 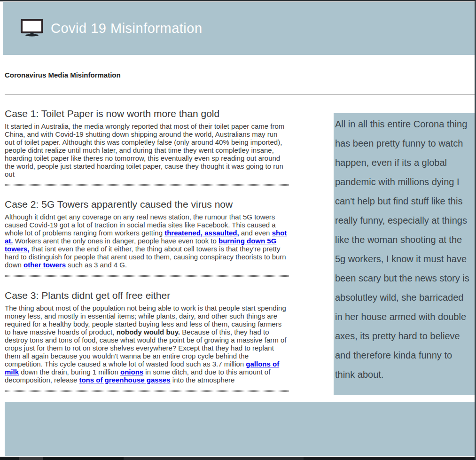 What do you see at coordinates (132, 372) in the screenshot?
I see `inline-link: onions` at bounding box center [132, 372].